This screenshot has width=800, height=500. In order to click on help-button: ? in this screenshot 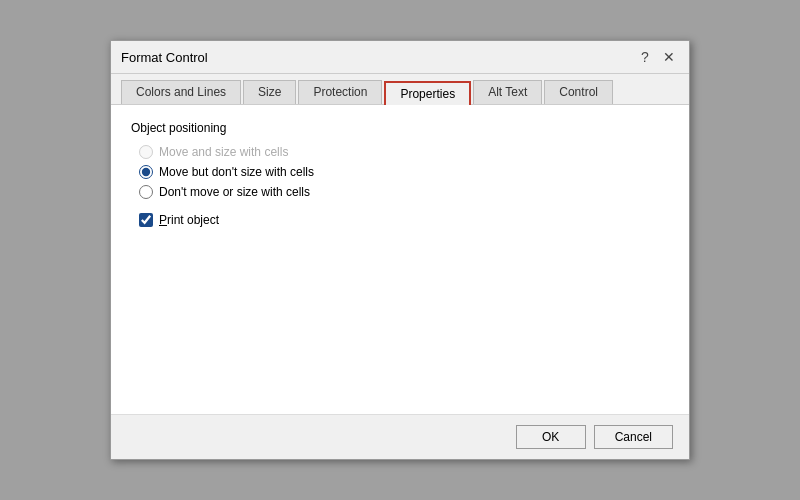, I will do `click(645, 57)`.